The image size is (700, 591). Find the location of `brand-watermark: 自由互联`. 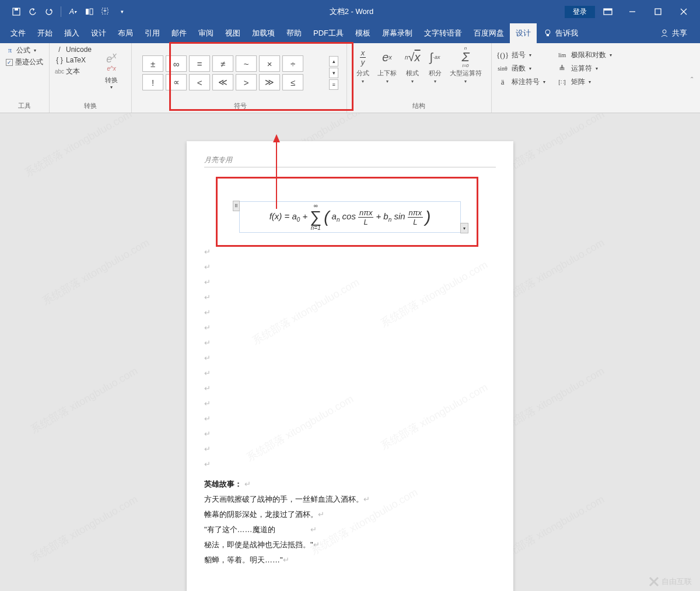

brand-watermark: 自由互联 is located at coordinates (670, 582).